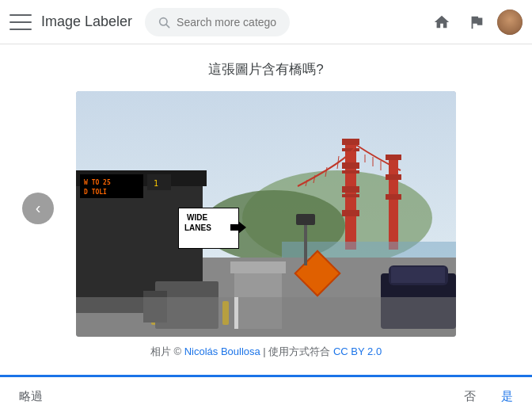 The height and width of the screenshot is (416, 532). What do you see at coordinates (197, 217) in the screenshot?
I see `svg-text: WIDE` at bounding box center [197, 217].